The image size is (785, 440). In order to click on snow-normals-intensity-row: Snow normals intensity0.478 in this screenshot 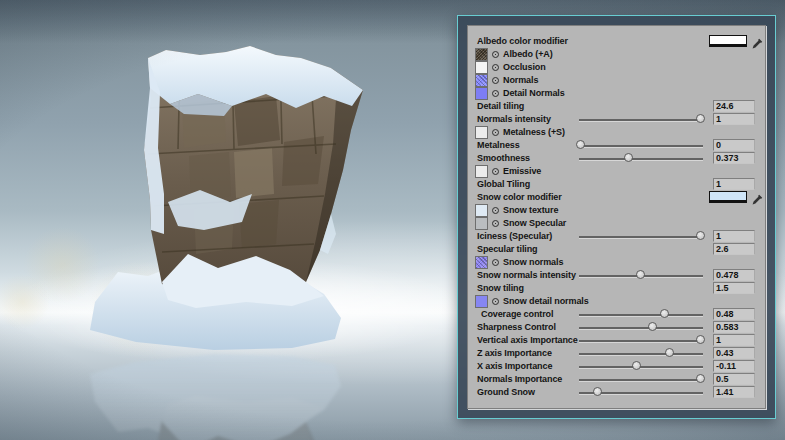, I will do `click(616, 276)`.